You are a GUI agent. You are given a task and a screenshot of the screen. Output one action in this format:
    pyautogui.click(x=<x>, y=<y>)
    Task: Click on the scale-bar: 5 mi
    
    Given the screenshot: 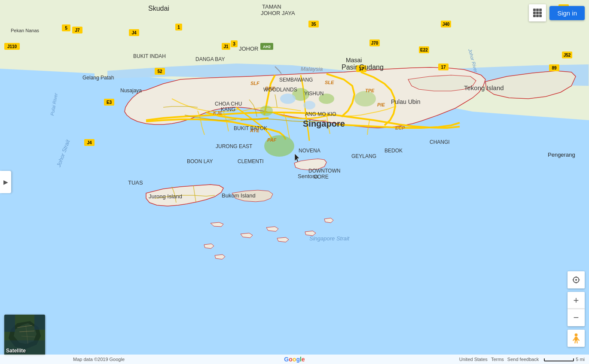 What is the action you would take?
    pyautogui.click(x=565, y=359)
    